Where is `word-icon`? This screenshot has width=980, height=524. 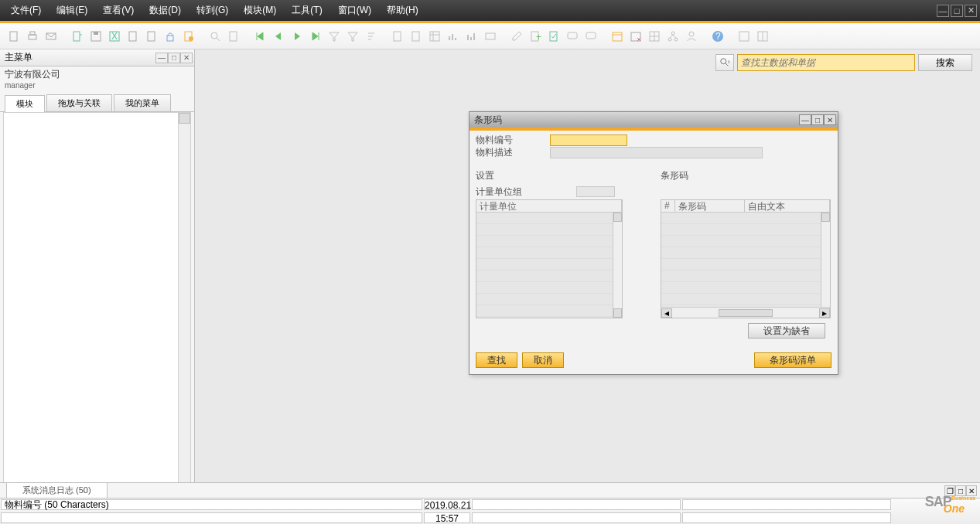 word-icon is located at coordinates (133, 36).